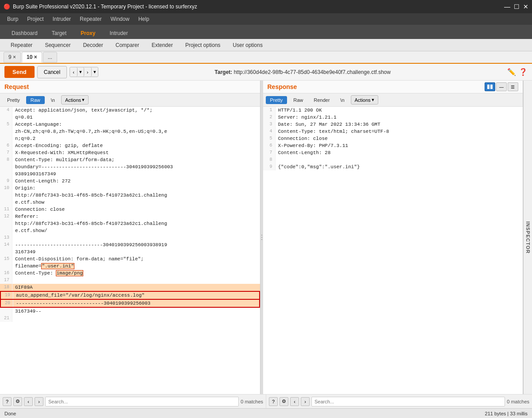  Describe the element at coordinates (90, 19) in the screenshot. I see `menu-repeater: Repeater` at that location.